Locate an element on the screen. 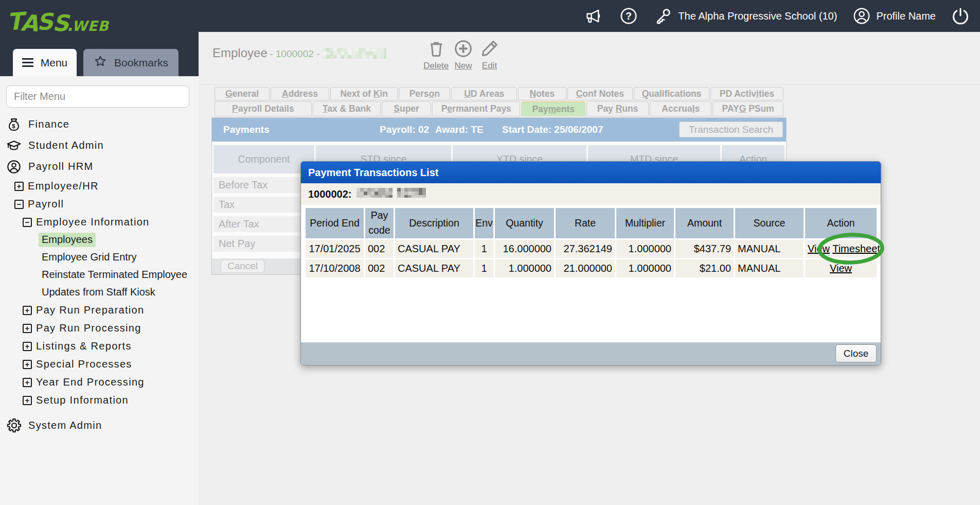 The height and width of the screenshot is (505, 980). tab-payments: Payments is located at coordinates (554, 109).